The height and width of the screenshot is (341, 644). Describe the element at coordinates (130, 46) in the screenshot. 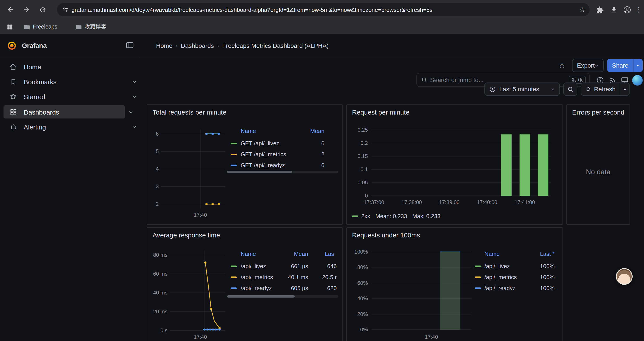

I see `dock-menu-icon` at that location.